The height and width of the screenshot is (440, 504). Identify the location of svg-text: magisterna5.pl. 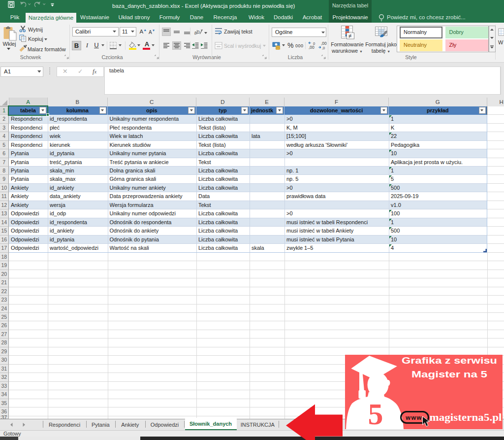
(466, 417).